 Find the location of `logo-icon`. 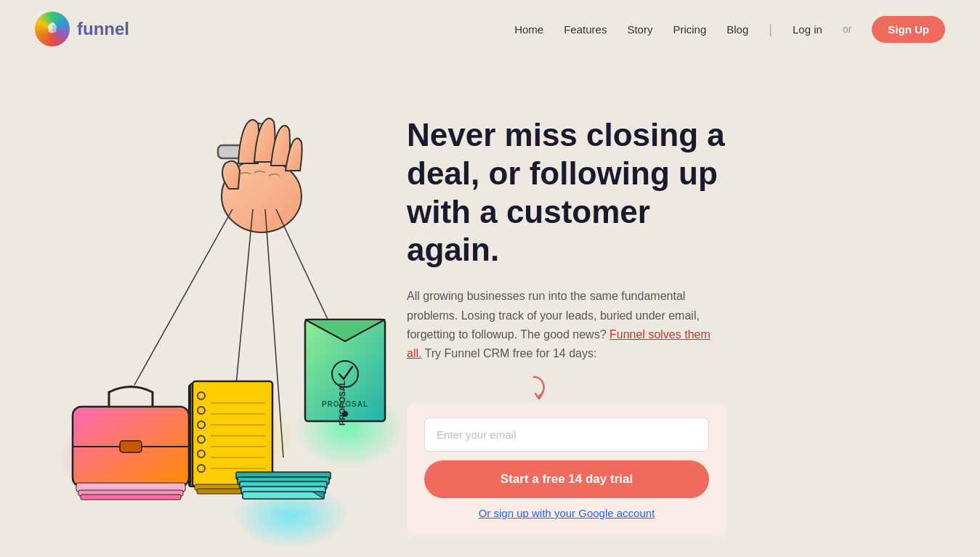

logo-icon is located at coordinates (52, 29).